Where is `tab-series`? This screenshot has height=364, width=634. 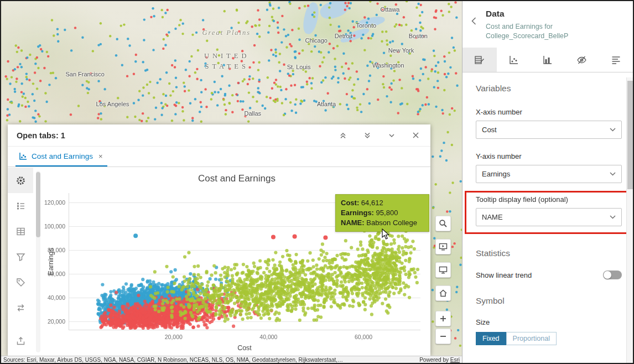 tab-series is located at coordinates (514, 60).